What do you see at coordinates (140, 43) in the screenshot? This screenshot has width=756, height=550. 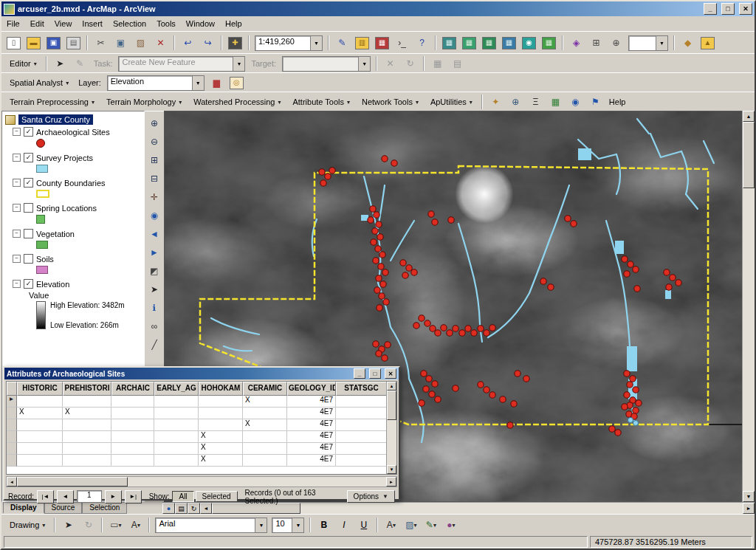 I see `paste-icon: ▨` at bounding box center [140, 43].